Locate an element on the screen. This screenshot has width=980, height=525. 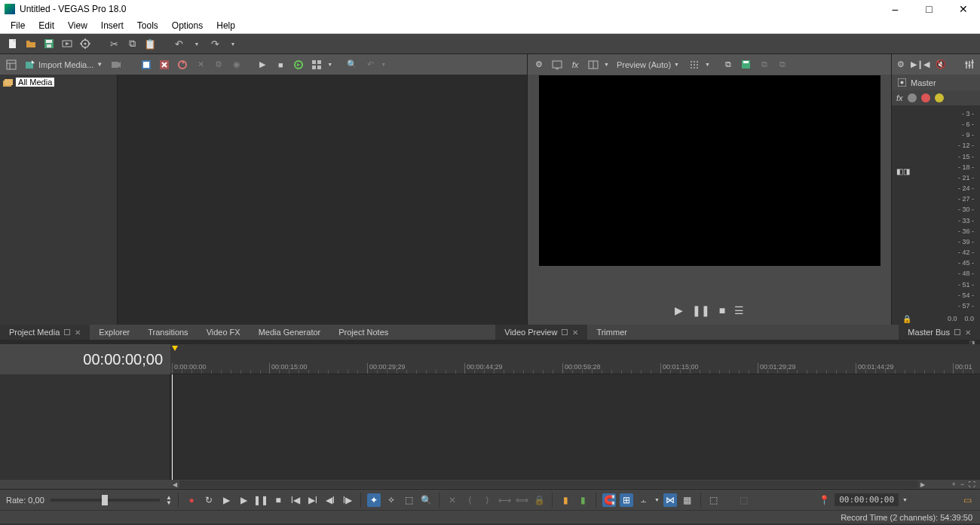
mute-icon is located at coordinates (926, 98).